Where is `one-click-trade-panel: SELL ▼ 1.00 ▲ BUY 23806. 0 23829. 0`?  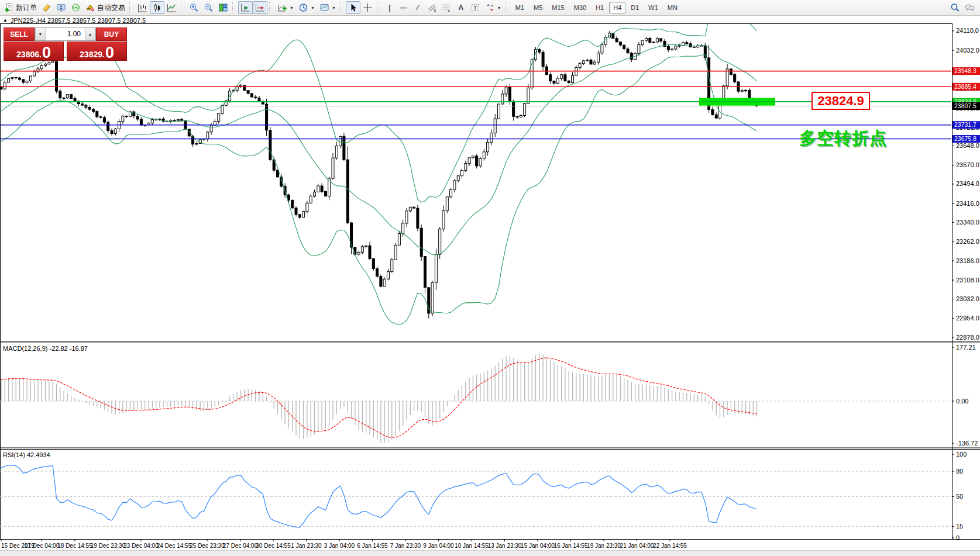
one-click-trade-panel: SELL ▼ 1.00 ▲ BUY 23806. 0 23829. 0 is located at coordinates (66, 44).